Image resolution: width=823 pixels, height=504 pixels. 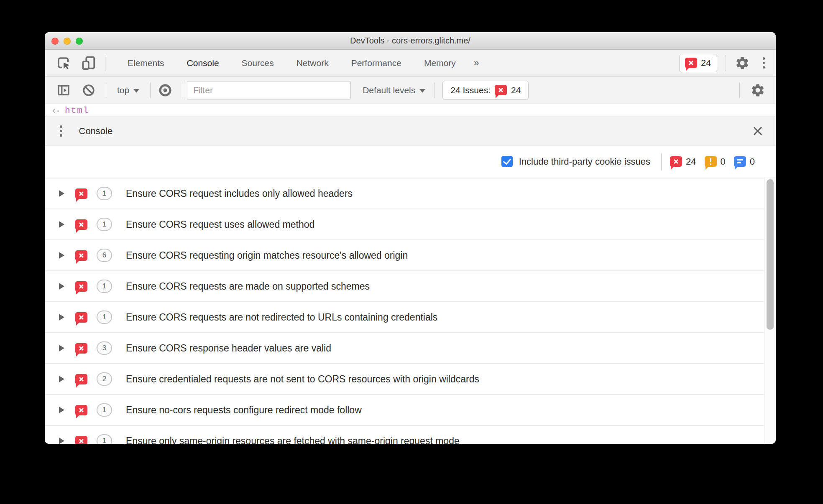 I want to click on clear-console-icon, so click(x=89, y=90).